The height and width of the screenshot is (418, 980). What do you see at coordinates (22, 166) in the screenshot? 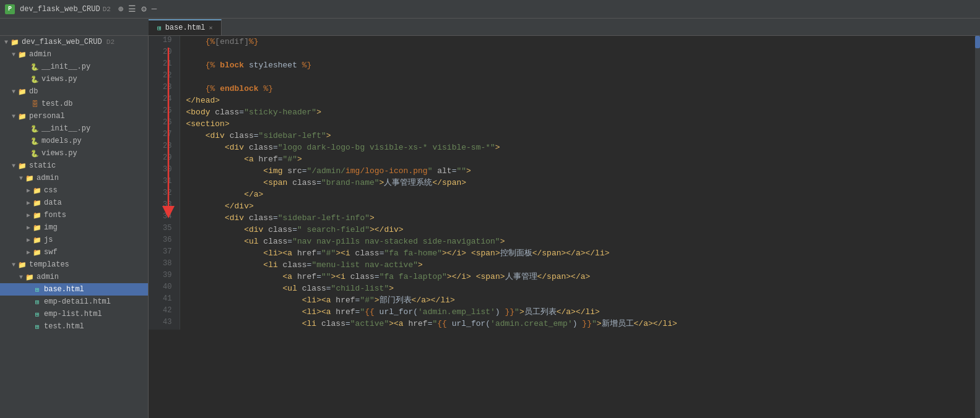
I see `static-folder-icon: 📁` at bounding box center [22, 166].